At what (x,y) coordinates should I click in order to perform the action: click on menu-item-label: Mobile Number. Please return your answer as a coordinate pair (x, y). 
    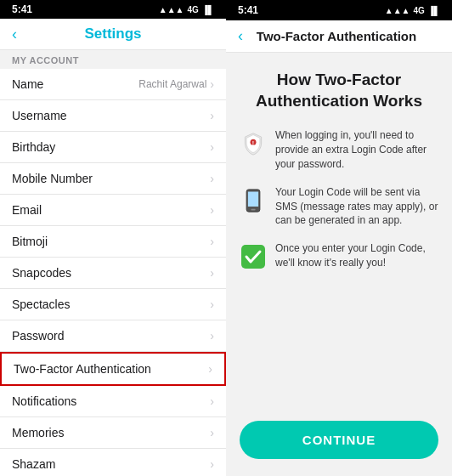
    Looking at the image, I should click on (53, 178).